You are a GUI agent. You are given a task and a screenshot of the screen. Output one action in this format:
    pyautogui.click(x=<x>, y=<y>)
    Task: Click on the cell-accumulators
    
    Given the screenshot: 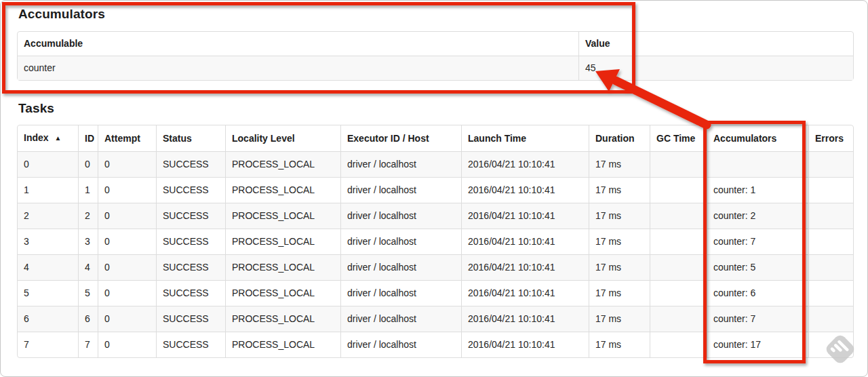 What is the action you would take?
    pyautogui.click(x=757, y=164)
    